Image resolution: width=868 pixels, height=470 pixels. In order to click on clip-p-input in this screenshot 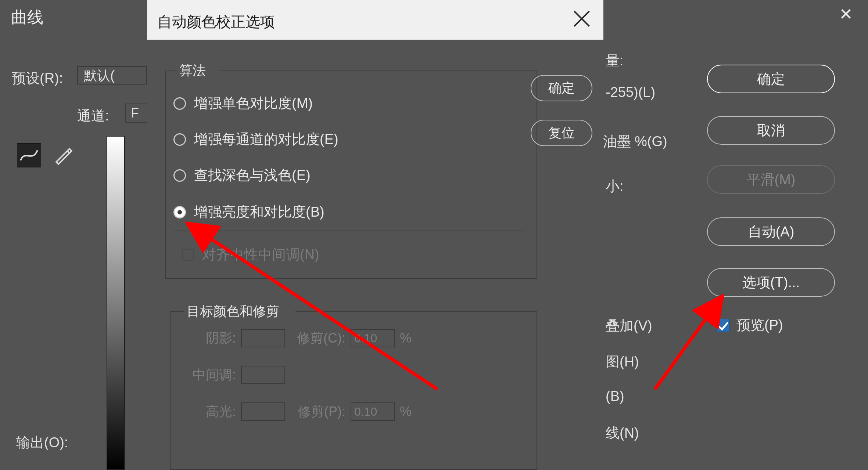, I will do `click(373, 412)`.